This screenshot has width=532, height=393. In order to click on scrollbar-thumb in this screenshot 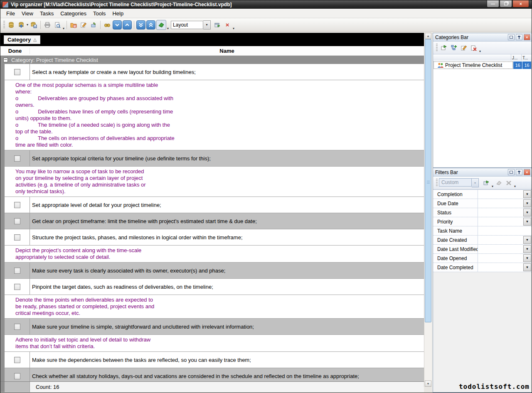, I will do `click(428, 181)`.